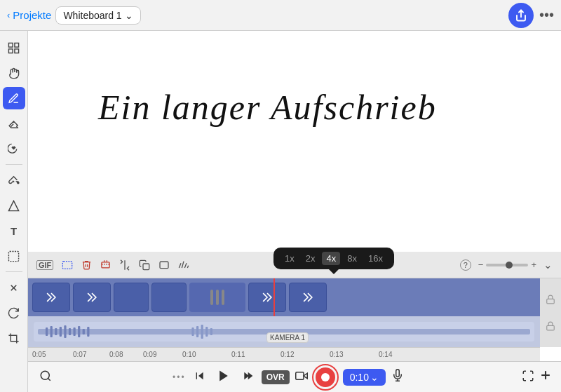 The width and height of the screenshot is (561, 392). Describe the element at coordinates (302, 377) in the screenshot. I see `camera-button` at that location.